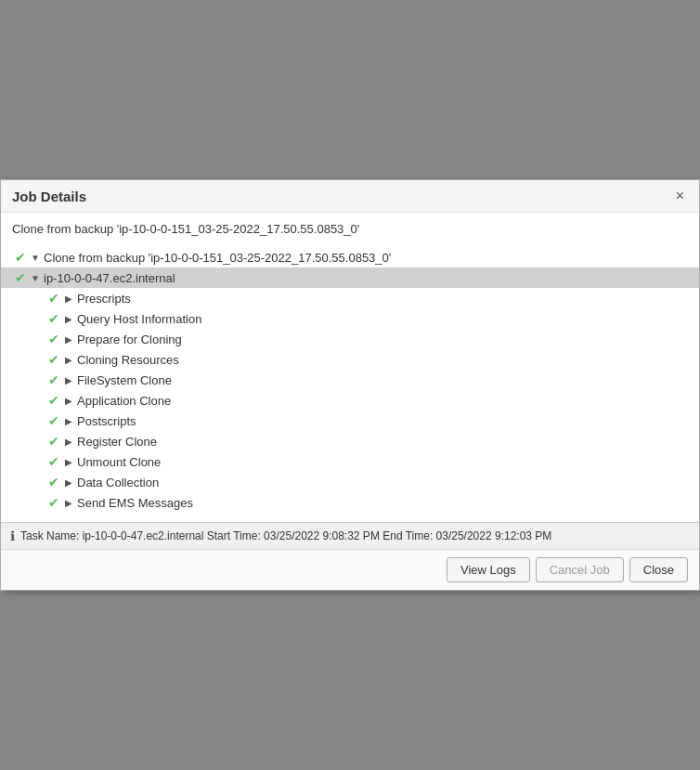 Image resolution: width=700 pixels, height=770 pixels. I want to click on dialog-footer: View Logs Cancel Job Close, so click(350, 569).